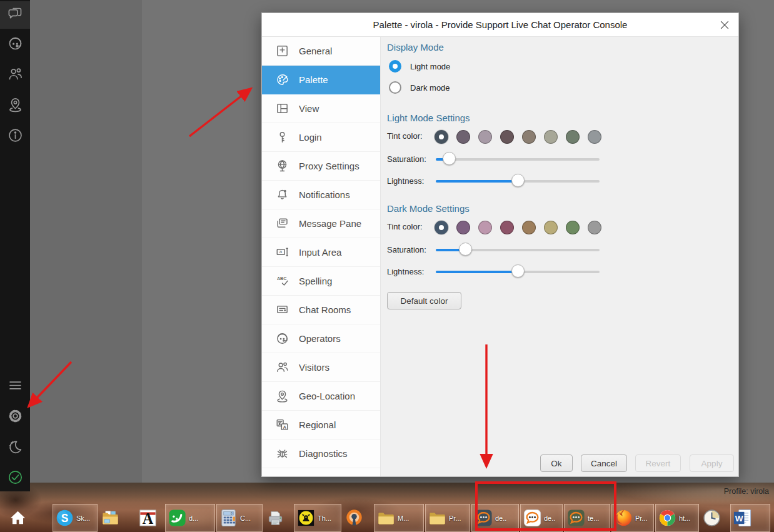 The image size is (774, 532). I want to click on nav-item-regional: ARegional, so click(321, 425).